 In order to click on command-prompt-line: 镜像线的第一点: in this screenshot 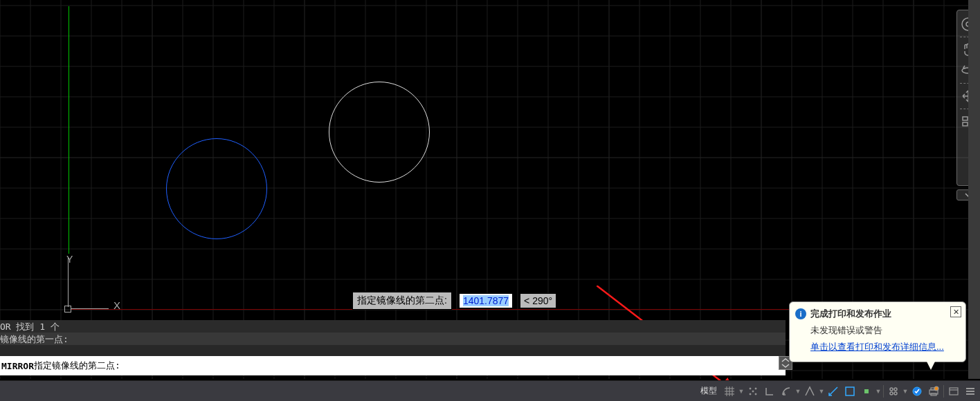, I will do `click(393, 339)`.